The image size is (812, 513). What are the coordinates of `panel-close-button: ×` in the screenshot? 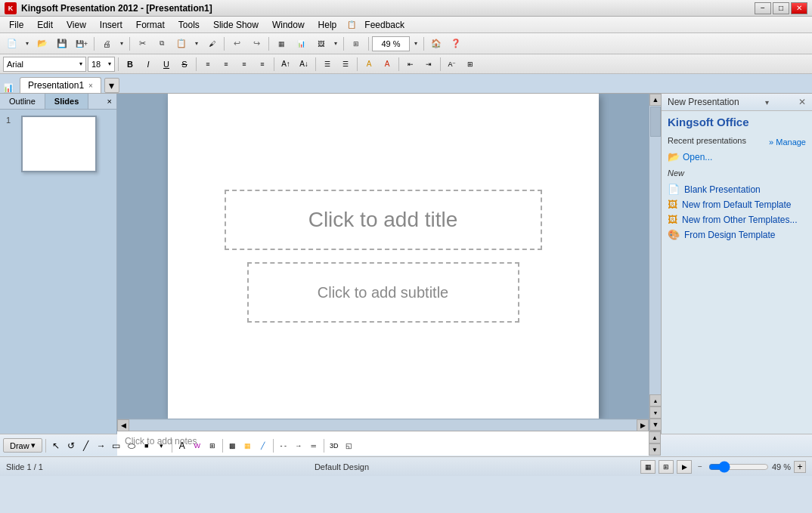 It's located at (110, 101).